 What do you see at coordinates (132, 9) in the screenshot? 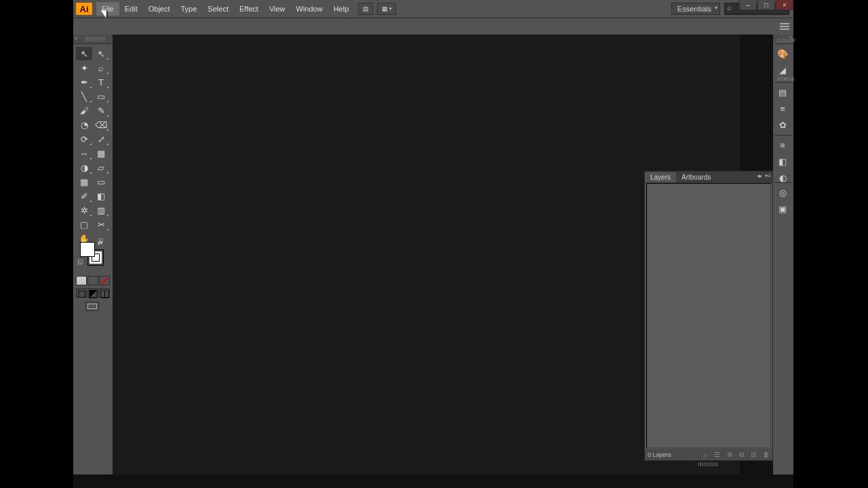
I see `menu-edit: Edit` at bounding box center [132, 9].